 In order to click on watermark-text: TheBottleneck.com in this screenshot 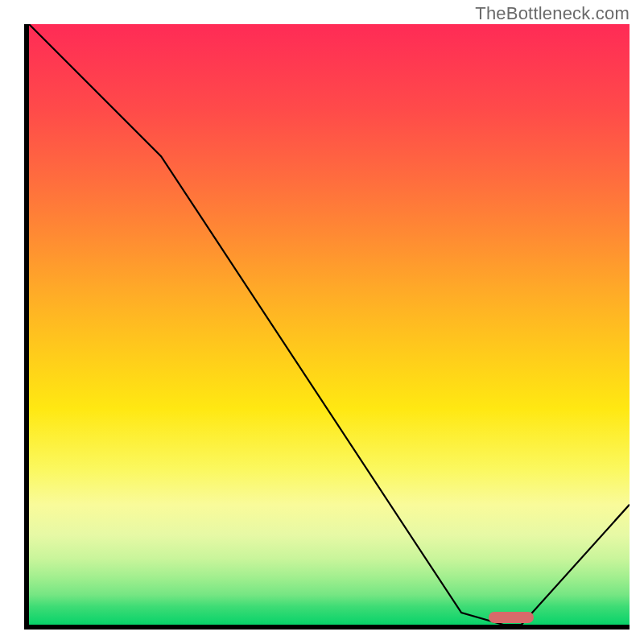, I will do `click(552, 14)`.